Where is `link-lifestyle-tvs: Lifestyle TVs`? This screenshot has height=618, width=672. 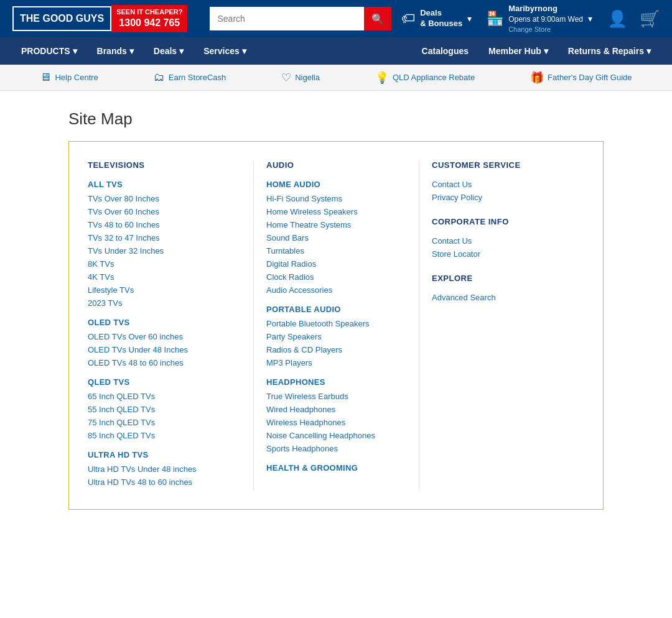 link-lifestyle-tvs: Lifestyle TVs is located at coordinates (164, 290).